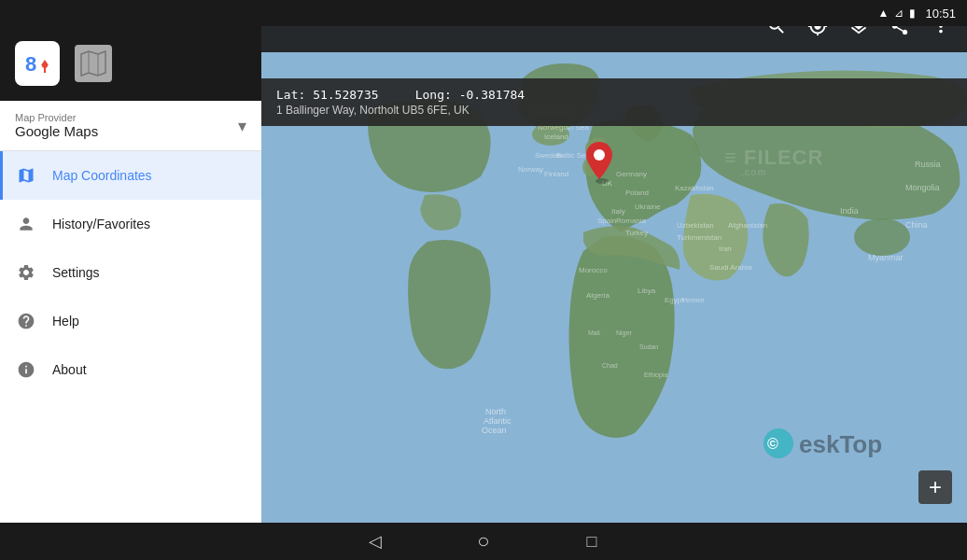 Image resolution: width=967 pixels, height=560 pixels. What do you see at coordinates (618, 211) in the screenshot?
I see `svg-text: Italy` at bounding box center [618, 211].